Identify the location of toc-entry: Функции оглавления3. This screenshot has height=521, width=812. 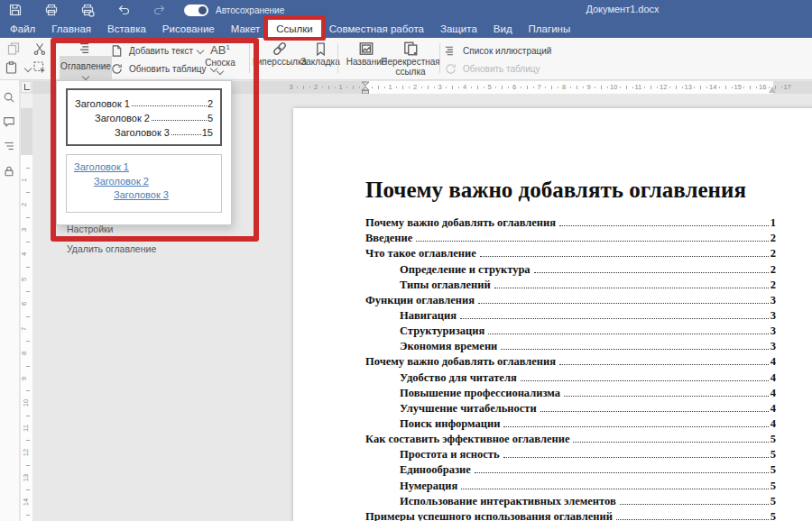
(570, 299).